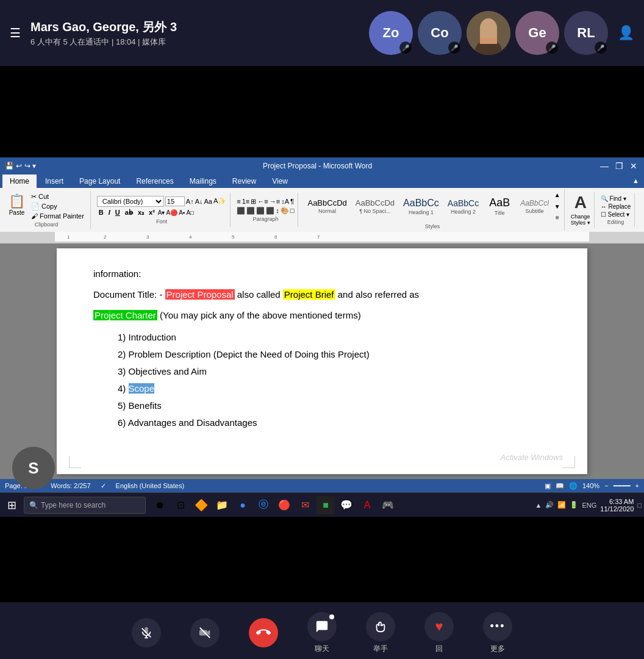 The height and width of the screenshot is (659, 644). Describe the element at coordinates (574, 505) in the screenshot. I see `battery-icon: 🔋` at that location.